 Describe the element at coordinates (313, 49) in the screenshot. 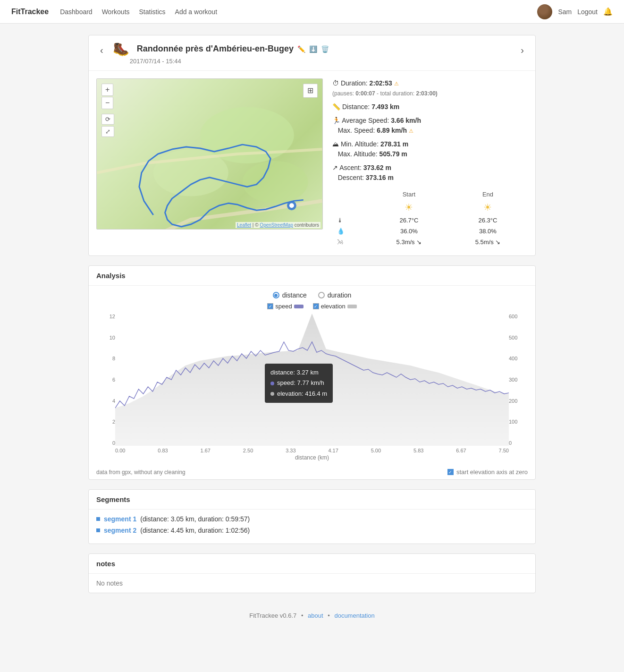

I see `workout-actions: ✏️ ⬇️ 🗑️` at that location.